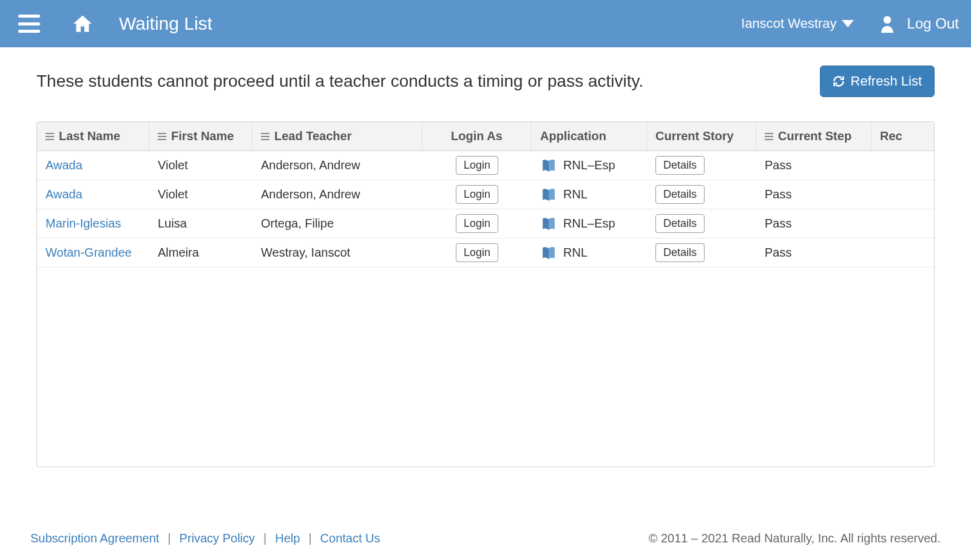 The image size is (971, 560). I want to click on footer-links: Subscription Agreement | Privacy Policy …, so click(205, 539).